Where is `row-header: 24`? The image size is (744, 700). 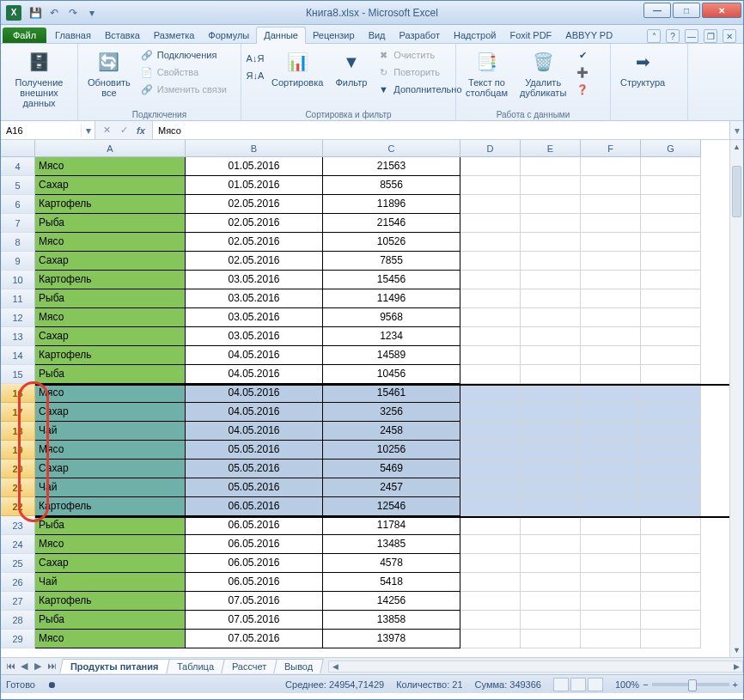
row-header: 24 is located at coordinates (18, 545).